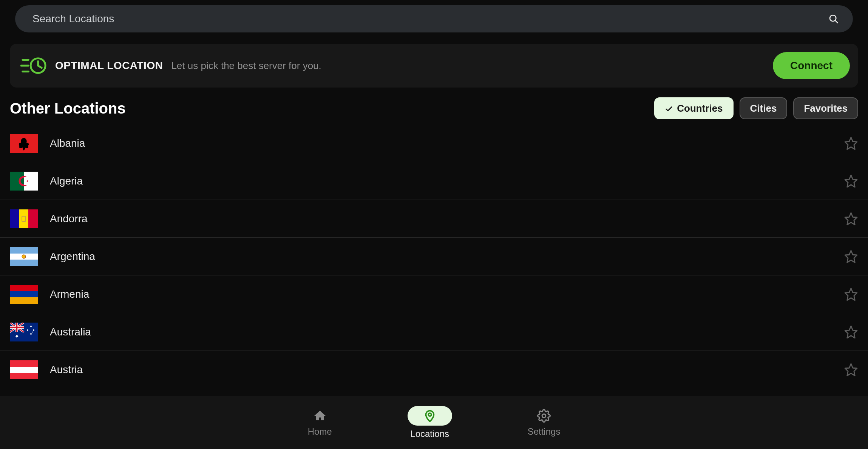 Image resolution: width=868 pixels, height=449 pixels. What do you see at coordinates (700, 109) in the screenshot?
I see `tab-countries-label: Countries` at bounding box center [700, 109].